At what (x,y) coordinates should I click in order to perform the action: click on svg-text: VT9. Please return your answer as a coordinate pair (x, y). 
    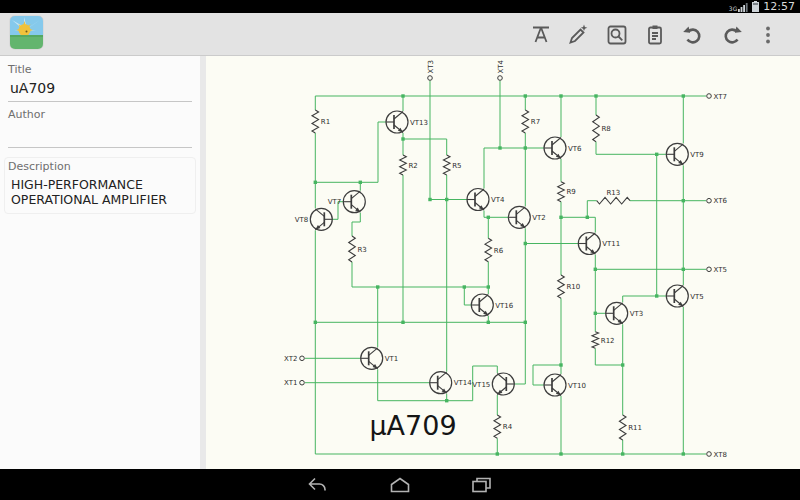
    Looking at the image, I should click on (697, 155).